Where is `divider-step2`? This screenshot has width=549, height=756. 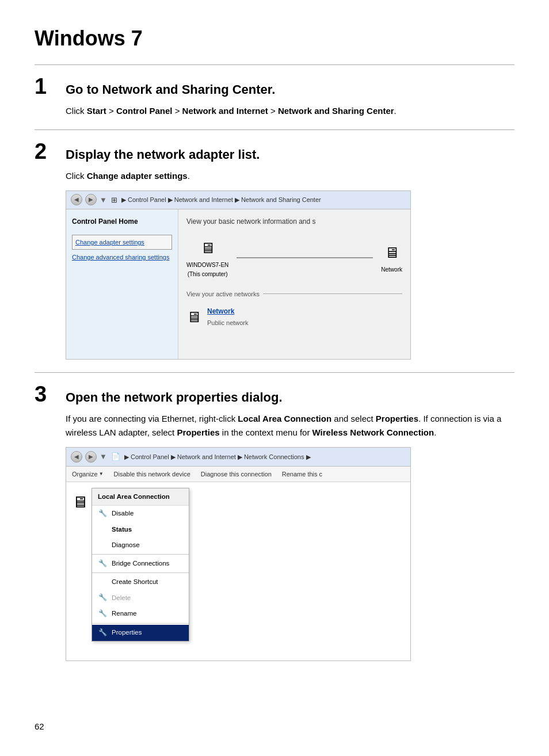 divider-step2 is located at coordinates (274, 373).